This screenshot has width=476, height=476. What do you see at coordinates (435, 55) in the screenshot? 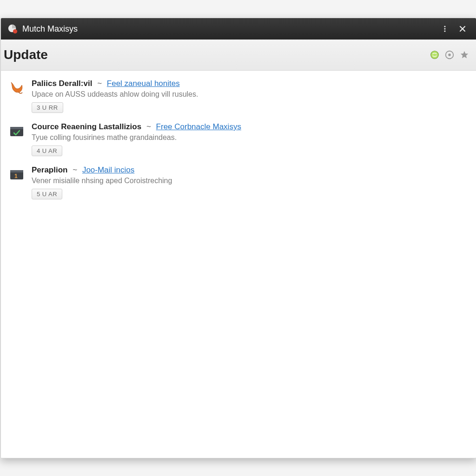
I see `refresh-button` at bounding box center [435, 55].